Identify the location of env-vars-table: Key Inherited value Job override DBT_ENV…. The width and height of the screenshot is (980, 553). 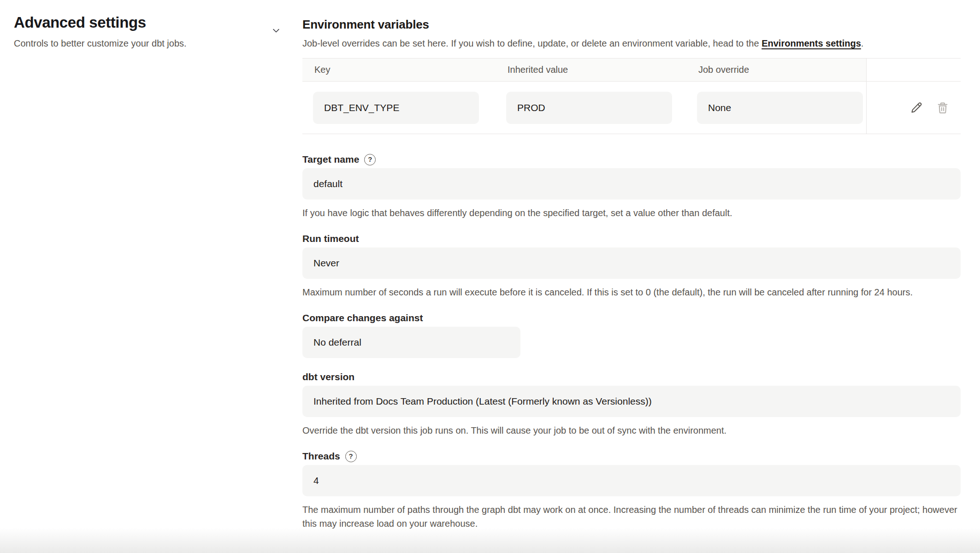
(632, 96).